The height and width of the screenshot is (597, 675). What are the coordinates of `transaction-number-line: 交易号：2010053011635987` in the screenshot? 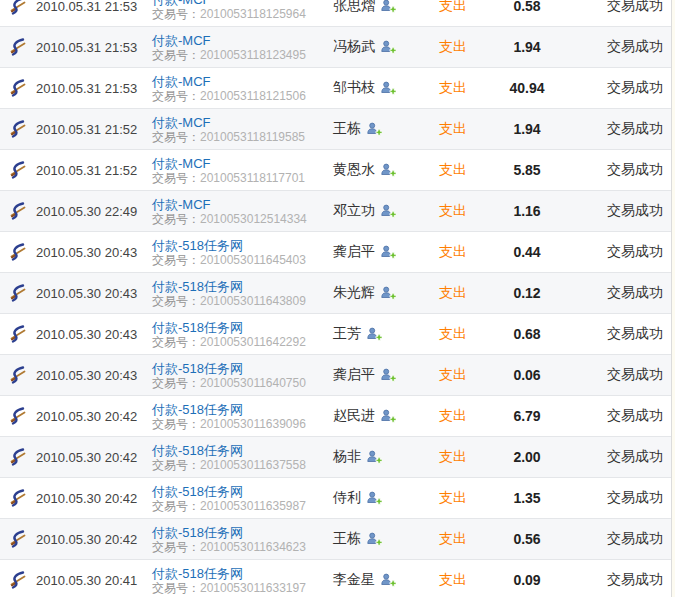 It's located at (242, 506).